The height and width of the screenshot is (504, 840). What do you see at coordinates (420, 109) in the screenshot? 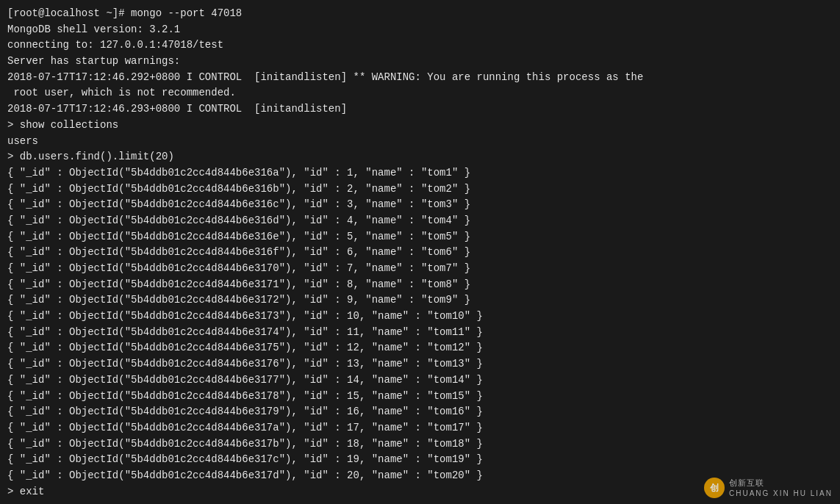
I see `terminal-line: 2018-07-17T17:12:46.293+0800 I CONTROL […` at bounding box center [420, 109].